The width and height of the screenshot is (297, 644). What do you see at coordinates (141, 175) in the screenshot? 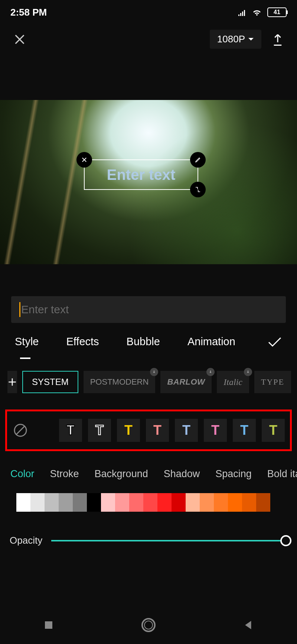
I see `overlay-text: Enter text` at bounding box center [141, 175].